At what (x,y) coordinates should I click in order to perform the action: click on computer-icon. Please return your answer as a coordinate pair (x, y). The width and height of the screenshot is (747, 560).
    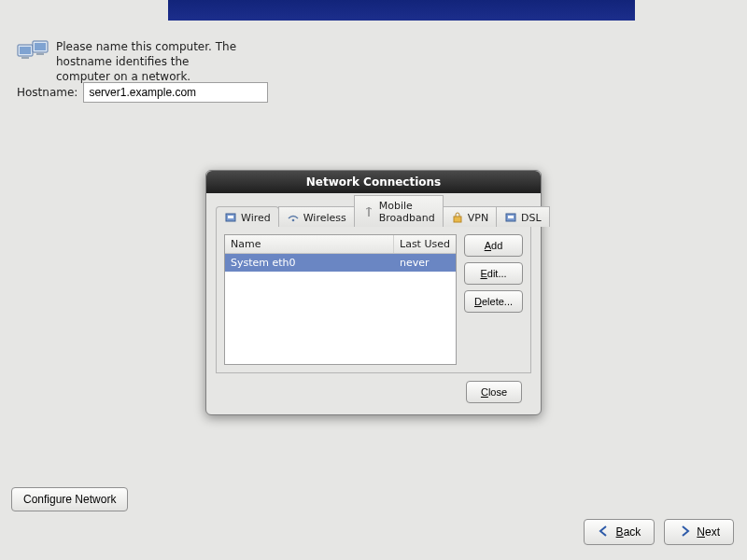
    Looking at the image, I should click on (33, 54).